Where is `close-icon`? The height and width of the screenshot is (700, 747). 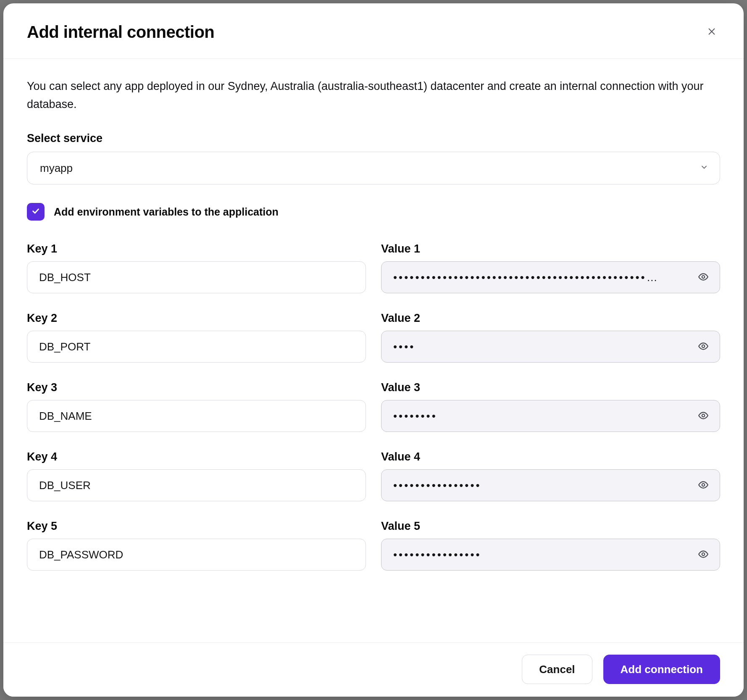
close-icon is located at coordinates (712, 32).